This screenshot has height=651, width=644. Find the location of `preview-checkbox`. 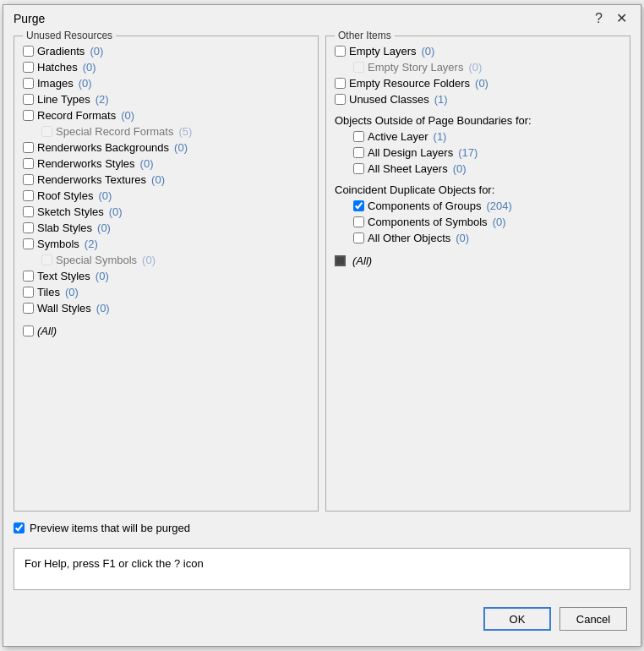

preview-checkbox is located at coordinates (19, 528).